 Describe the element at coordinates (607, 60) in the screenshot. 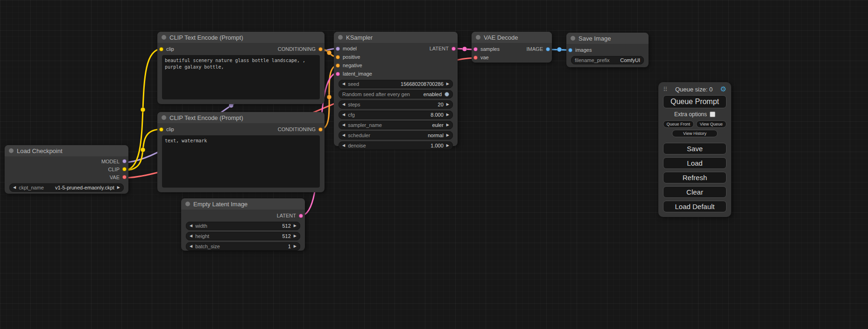

I see `filename-prefix-widget: filename_prefix ComfyUI` at that location.